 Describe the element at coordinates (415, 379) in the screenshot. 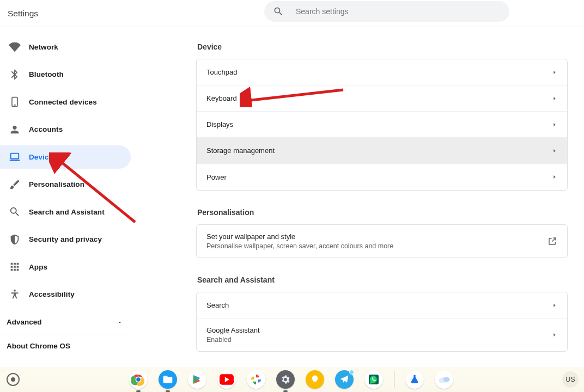

I see `app-experiment` at that location.